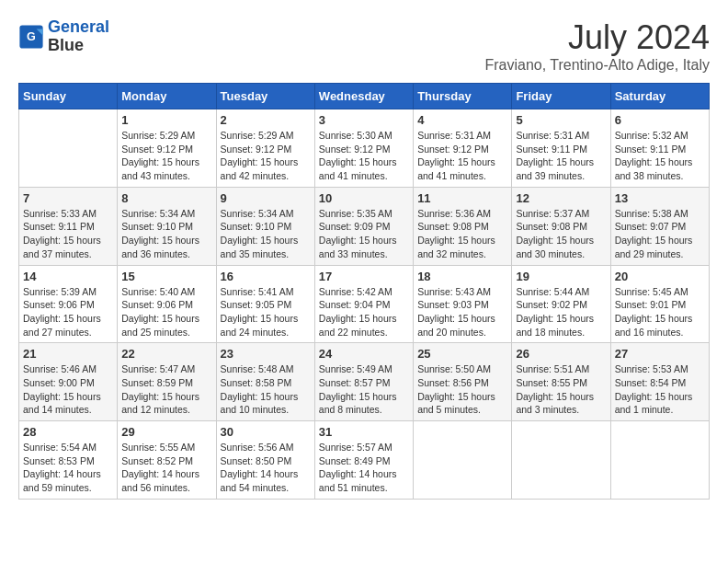 The height and width of the screenshot is (563, 728). What do you see at coordinates (364, 383) in the screenshot?
I see `calendar-cell: 24Sunrise: 5:49 AM Sunset: 8:57 PM Dayli…` at bounding box center [364, 383].